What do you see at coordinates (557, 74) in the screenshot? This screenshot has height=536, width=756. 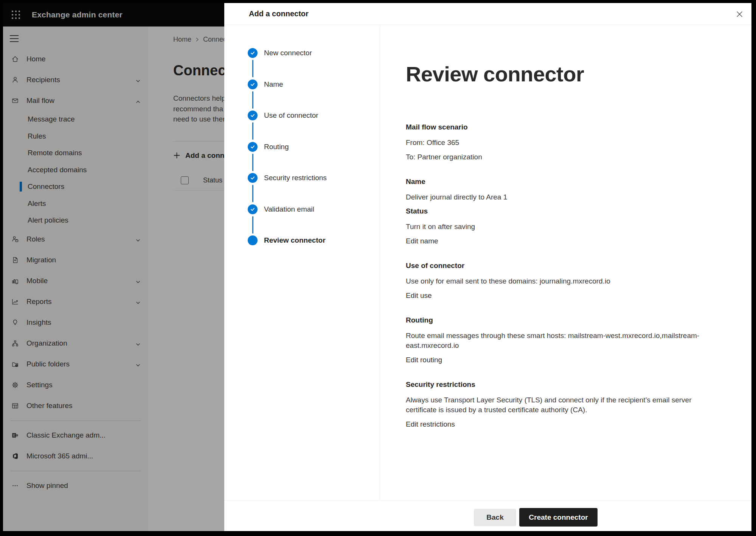 I see `review-title: Review connector` at bounding box center [557, 74].